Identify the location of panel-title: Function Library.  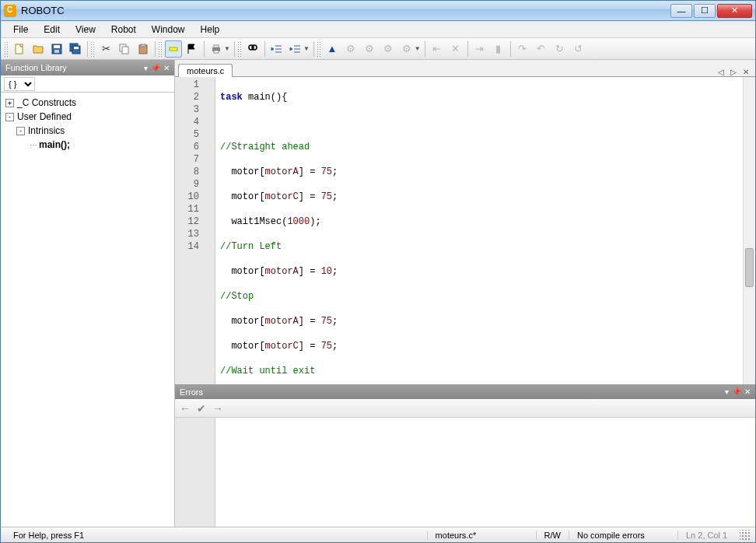
(36, 68).